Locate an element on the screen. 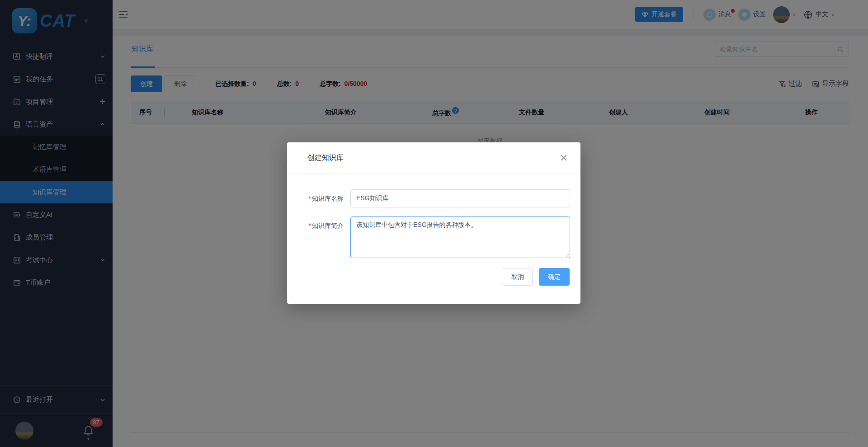 The image size is (868, 447). confirm-button: 确定 is located at coordinates (554, 277).